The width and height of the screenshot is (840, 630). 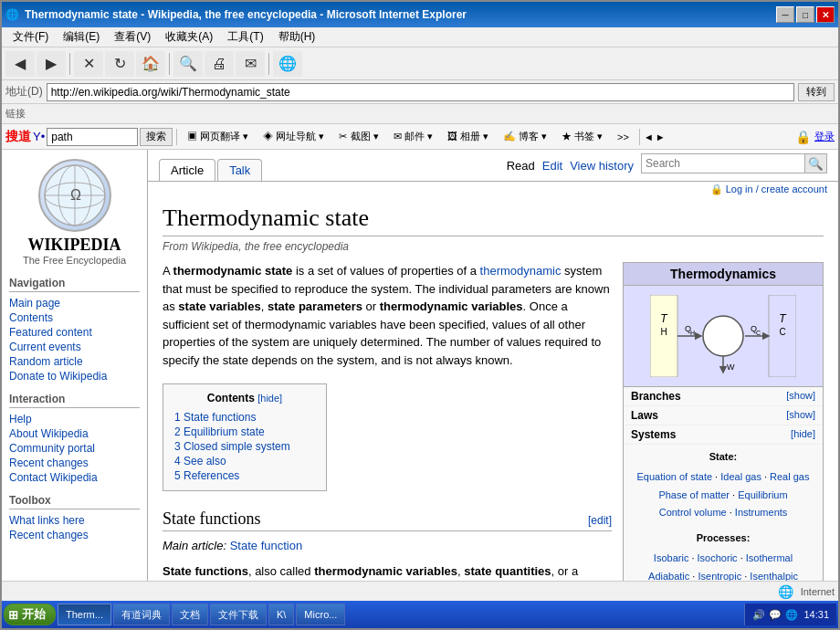 I want to click on laws-show: [show], so click(x=801, y=415).